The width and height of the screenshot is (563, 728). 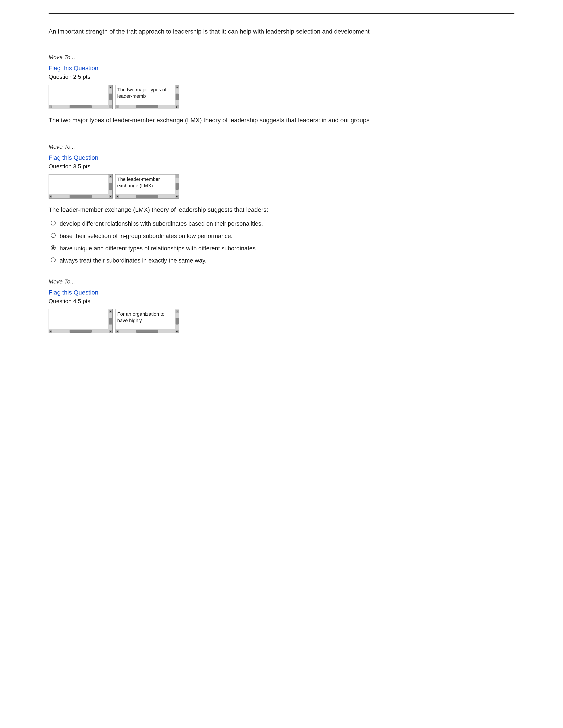 I want to click on scrollbar-h-2b: ◄ ►, so click(x=147, y=196).